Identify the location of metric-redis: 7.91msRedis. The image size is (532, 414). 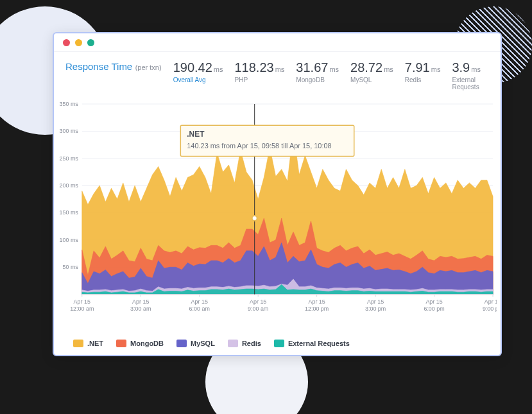
(423, 76).